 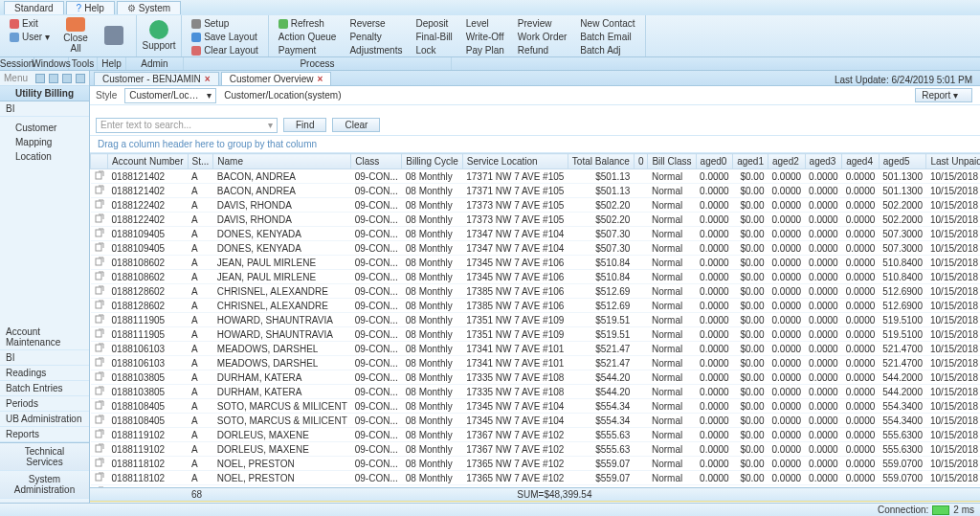 I want to click on preview-button: Preview, so click(x=543, y=23).